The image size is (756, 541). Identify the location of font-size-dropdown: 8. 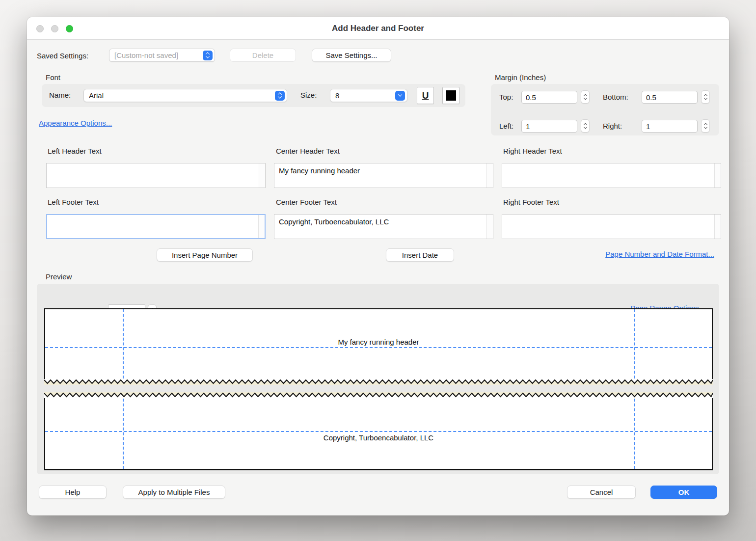
(369, 95).